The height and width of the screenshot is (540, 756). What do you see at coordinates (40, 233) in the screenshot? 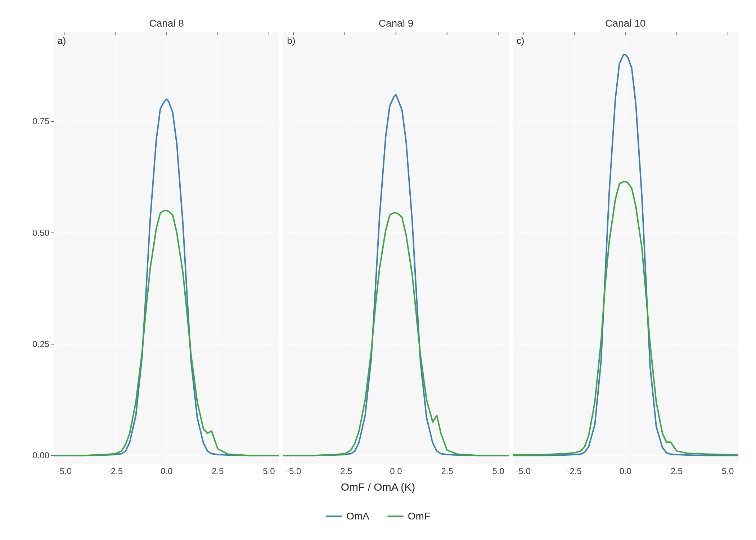
I see `y-tick-label: 0.50` at bounding box center [40, 233].